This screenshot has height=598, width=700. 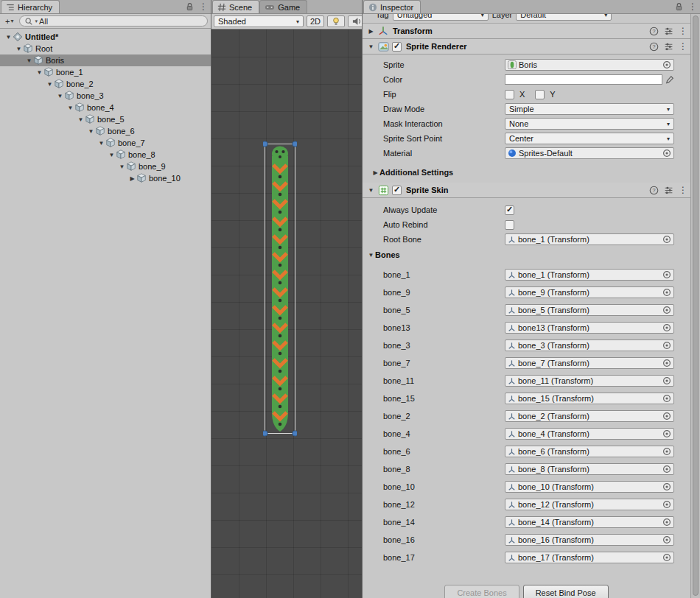 What do you see at coordinates (589, 138) in the screenshot?
I see `sprite-sort-point-dropdown: Center ▾` at bounding box center [589, 138].